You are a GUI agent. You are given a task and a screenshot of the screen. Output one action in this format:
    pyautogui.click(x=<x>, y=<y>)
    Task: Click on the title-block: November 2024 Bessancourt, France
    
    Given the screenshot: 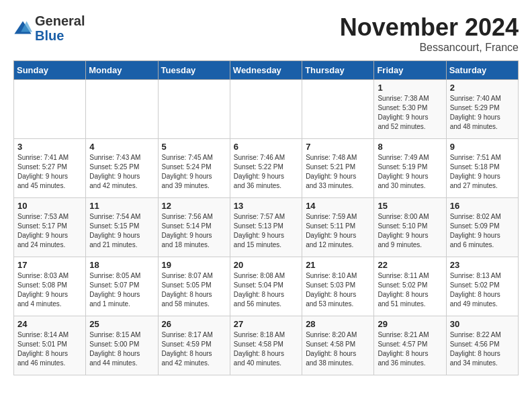 What is the action you would take?
    pyautogui.click(x=429, y=34)
    